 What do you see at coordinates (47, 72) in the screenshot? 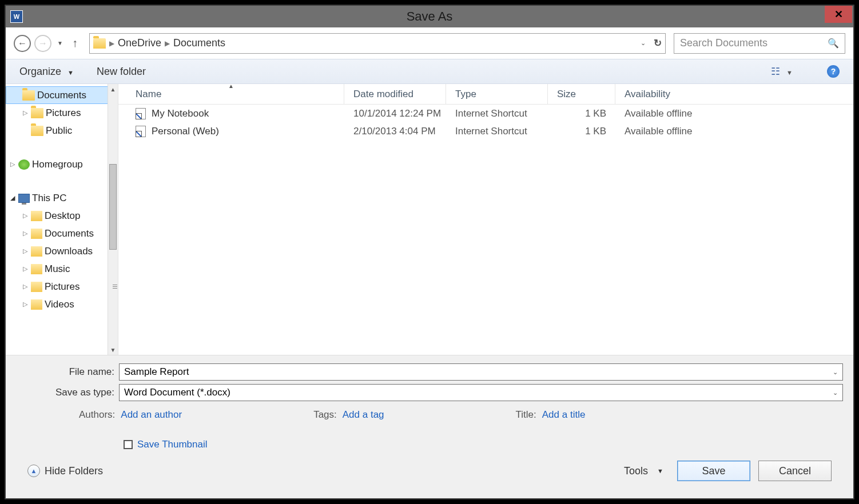
I see `organize-button: Organize ▼` at bounding box center [47, 72].